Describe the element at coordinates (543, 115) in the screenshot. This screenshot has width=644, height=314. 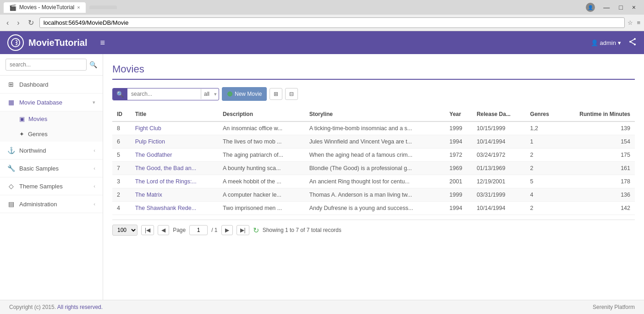
I see `col-genres: Genres` at that location.